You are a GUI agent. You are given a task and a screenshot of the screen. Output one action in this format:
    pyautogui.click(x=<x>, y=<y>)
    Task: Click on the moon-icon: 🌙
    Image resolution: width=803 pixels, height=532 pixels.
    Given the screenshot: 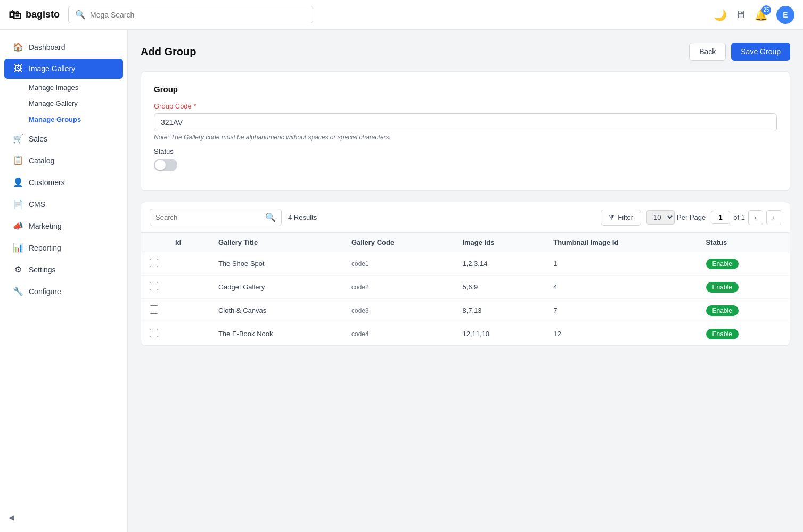 What is the action you would take?
    pyautogui.click(x=720, y=15)
    